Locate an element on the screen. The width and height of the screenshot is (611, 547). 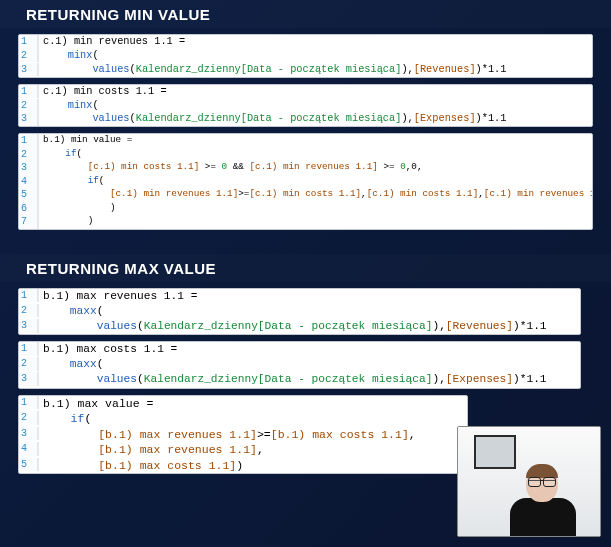
code-line: [b.1) max revenues 1.1]>=[b.1) max costs… is located at coordinates (230, 435).